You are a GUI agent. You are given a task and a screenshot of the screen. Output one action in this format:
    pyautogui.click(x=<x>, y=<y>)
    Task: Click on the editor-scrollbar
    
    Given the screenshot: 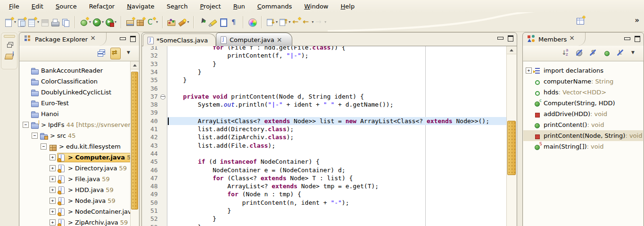 What is the action you would take?
    pyautogui.click(x=511, y=136)
    